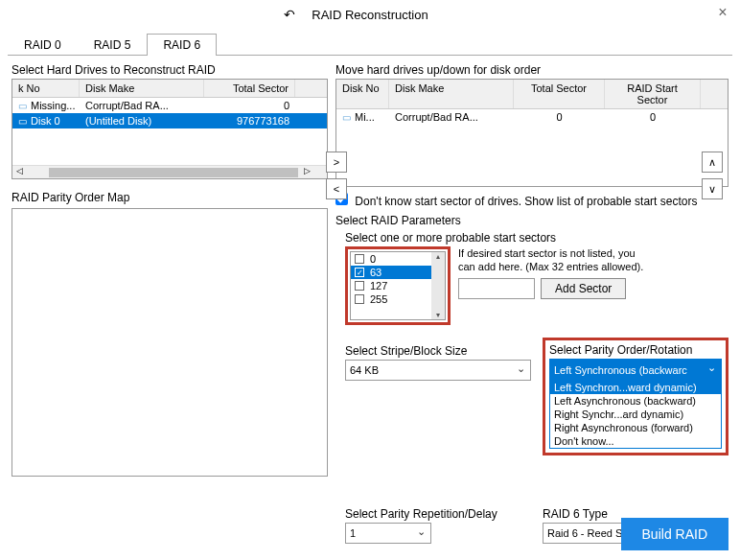 The image size is (740, 560). Describe the element at coordinates (636, 401) in the screenshot. I see `parity-option: Left Asynchronous (backward)` at that location.